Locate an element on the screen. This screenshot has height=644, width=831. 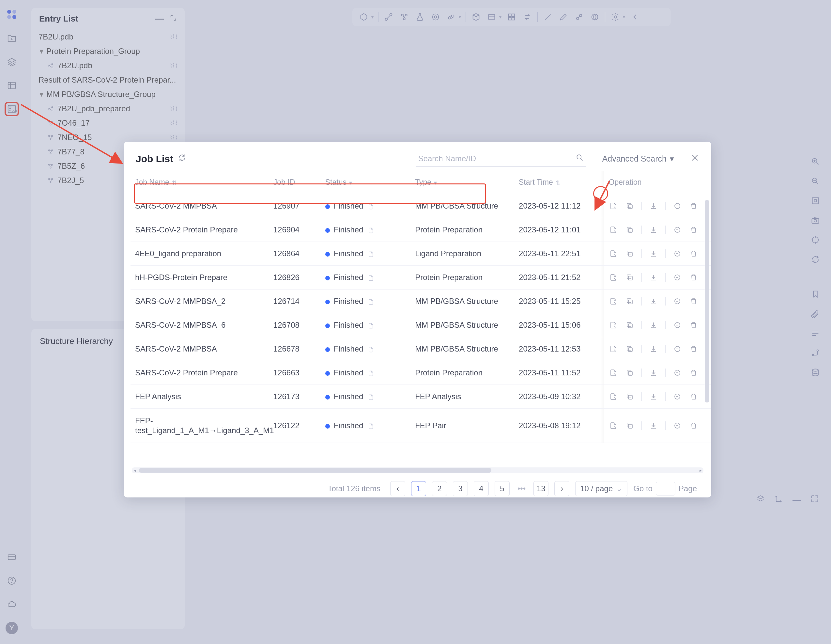
fit-icon is located at coordinates (815, 201).